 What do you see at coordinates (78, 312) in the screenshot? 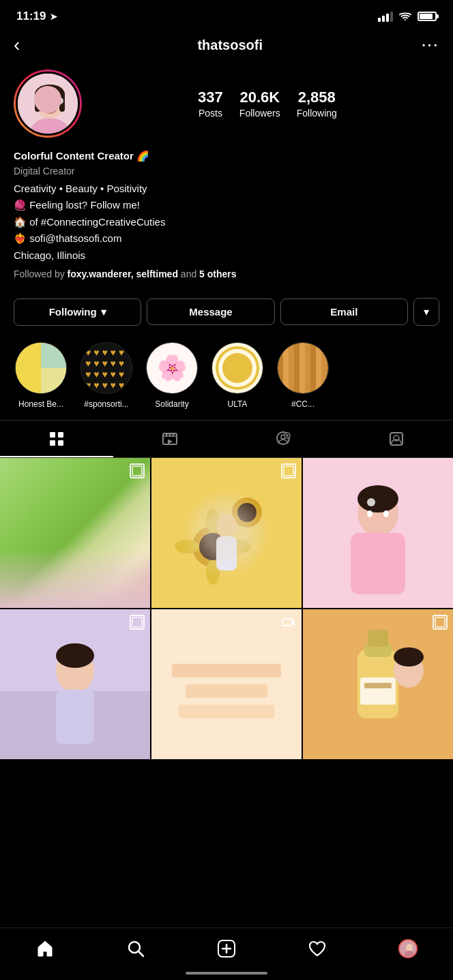
I see `following-button: Following ▾` at bounding box center [78, 312].